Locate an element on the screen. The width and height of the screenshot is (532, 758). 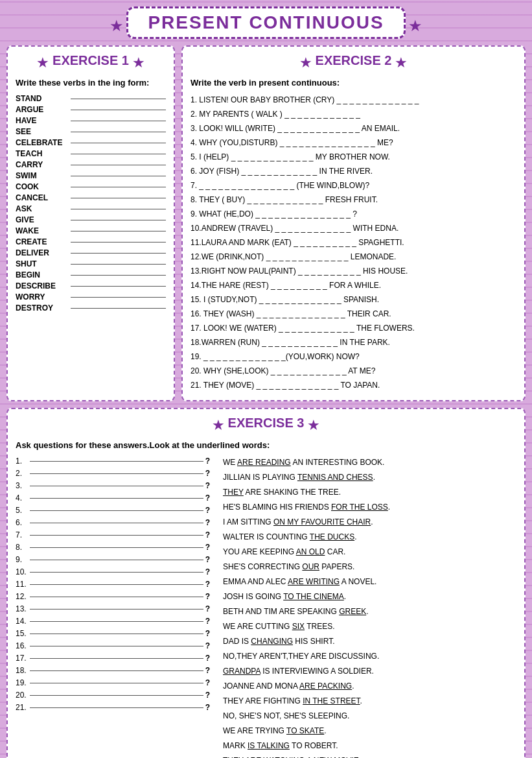
q-number: 19. is located at coordinates (23, 683).